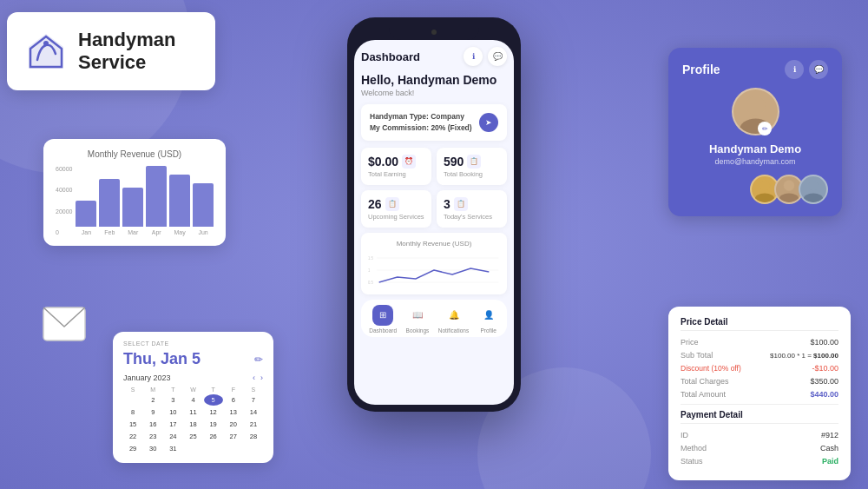  Describe the element at coordinates (396, 208) in the screenshot. I see `stat-upcoming: 26 📋 Upcoming Services` at that location.